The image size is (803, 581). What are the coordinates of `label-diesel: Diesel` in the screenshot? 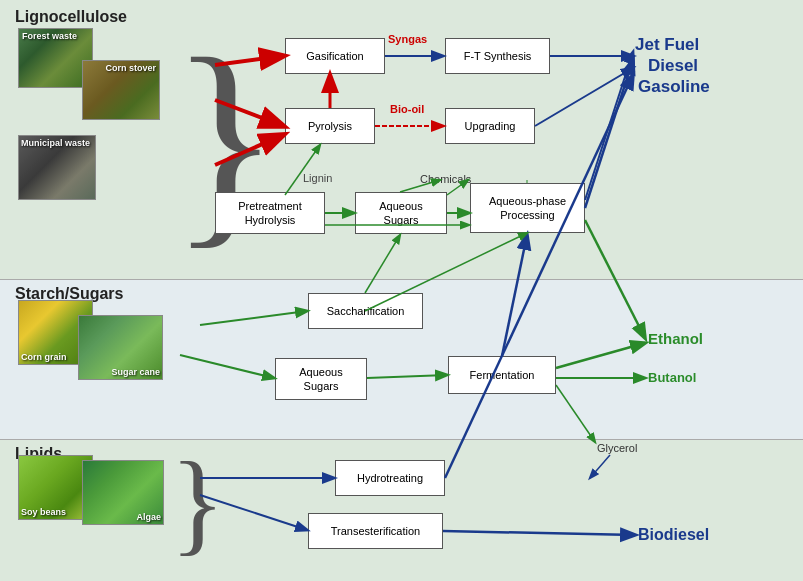 It's located at (673, 66).